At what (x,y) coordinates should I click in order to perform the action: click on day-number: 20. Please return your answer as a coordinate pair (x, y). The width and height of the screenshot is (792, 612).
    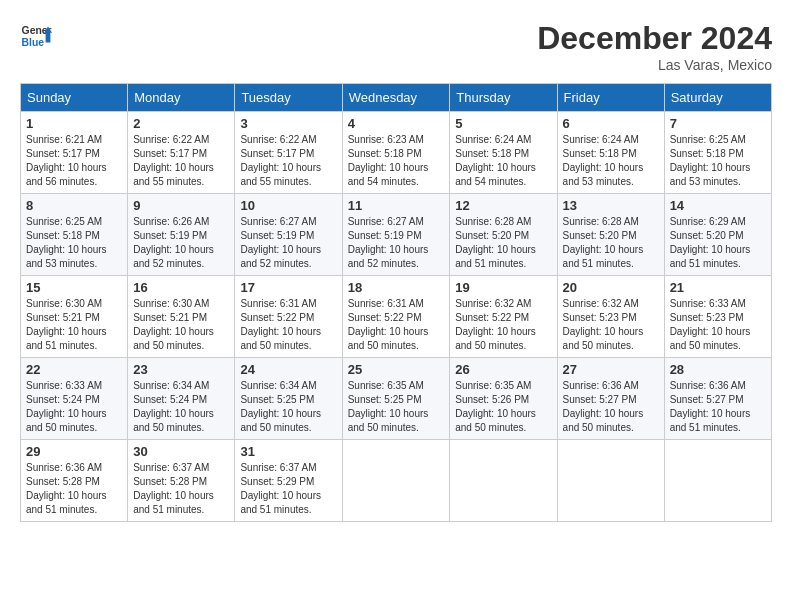
    Looking at the image, I should click on (611, 288).